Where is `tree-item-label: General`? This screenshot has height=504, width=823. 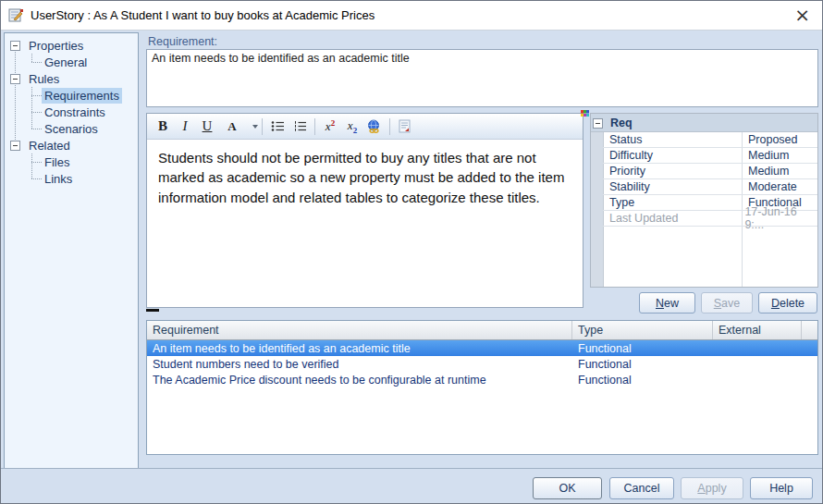
tree-item-label: General is located at coordinates (66, 63).